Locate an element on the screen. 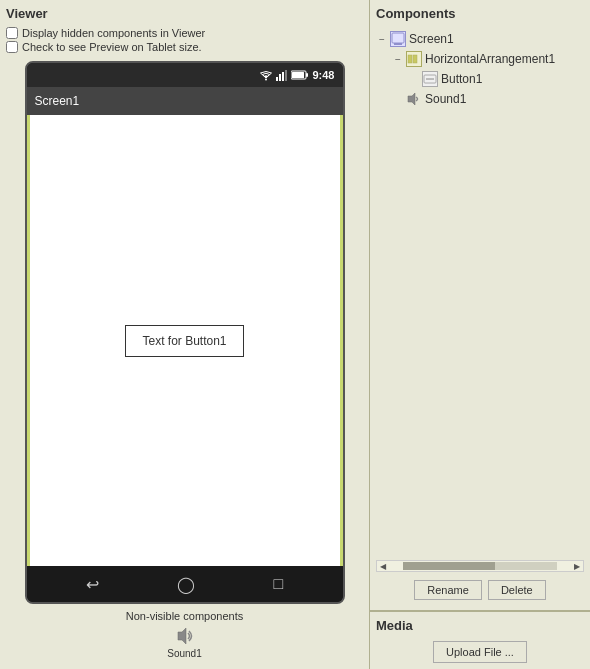  button1-label: Button1 is located at coordinates (462, 79).